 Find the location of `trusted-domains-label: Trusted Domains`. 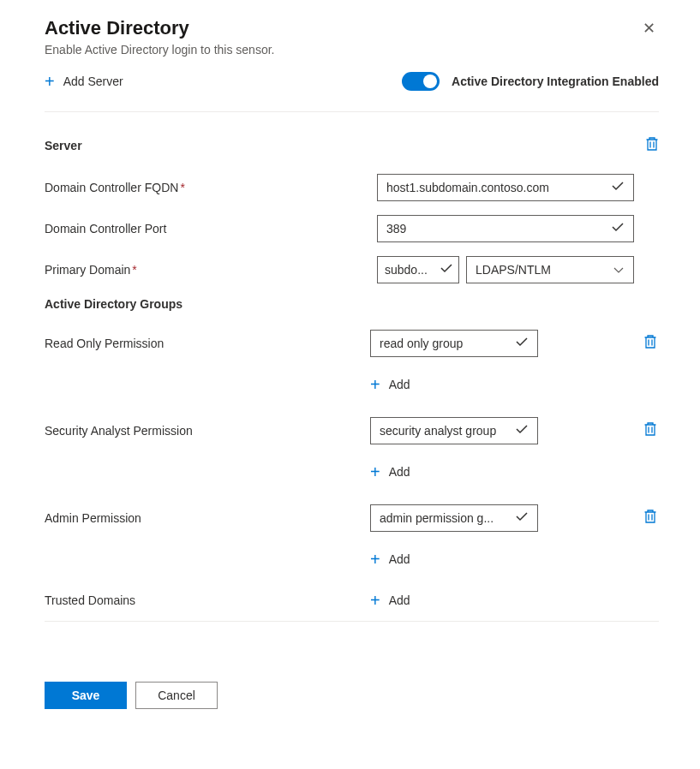

trusted-domains-label: Trusted Domains is located at coordinates (207, 600).